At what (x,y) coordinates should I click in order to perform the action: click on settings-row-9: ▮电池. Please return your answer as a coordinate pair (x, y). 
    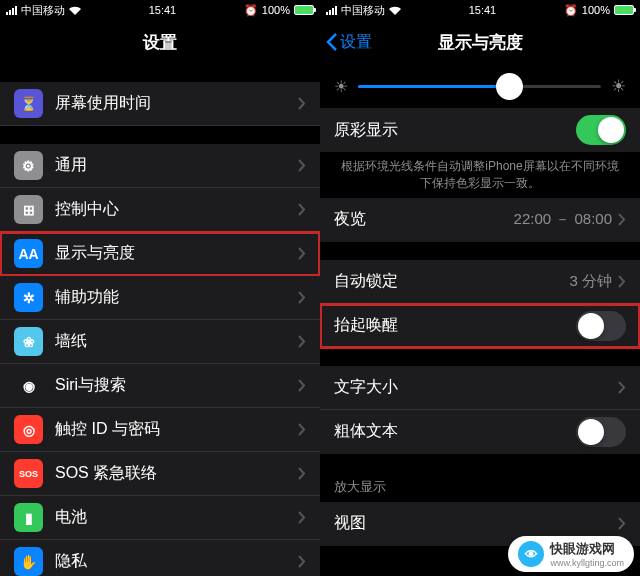
    Looking at the image, I should click on (160, 518).